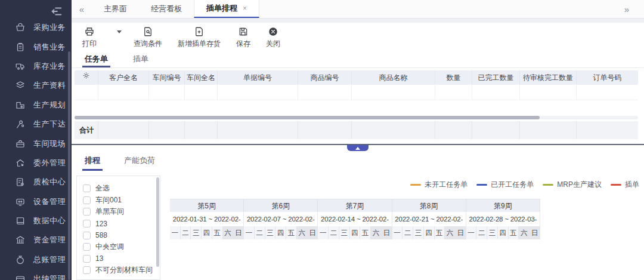 The width and height of the screenshot is (644, 280). What do you see at coordinates (273, 38) in the screenshot?
I see `close-button: 关闭` at bounding box center [273, 38].